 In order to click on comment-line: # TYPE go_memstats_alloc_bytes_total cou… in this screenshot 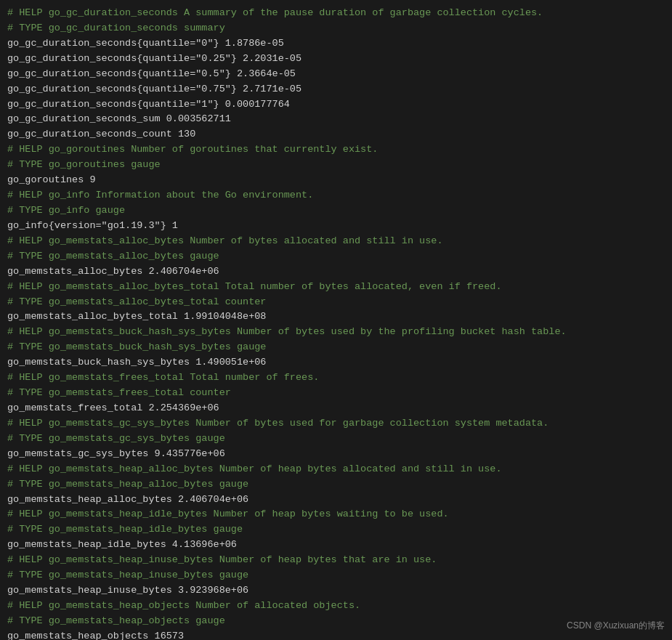, I will do `click(137, 302)`.